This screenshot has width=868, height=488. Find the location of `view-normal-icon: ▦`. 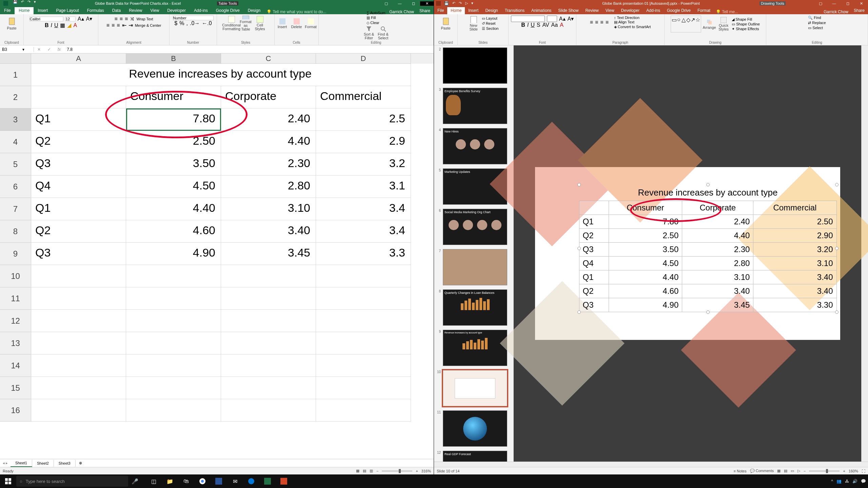

view-normal-icon: ▦ is located at coordinates (358, 471).